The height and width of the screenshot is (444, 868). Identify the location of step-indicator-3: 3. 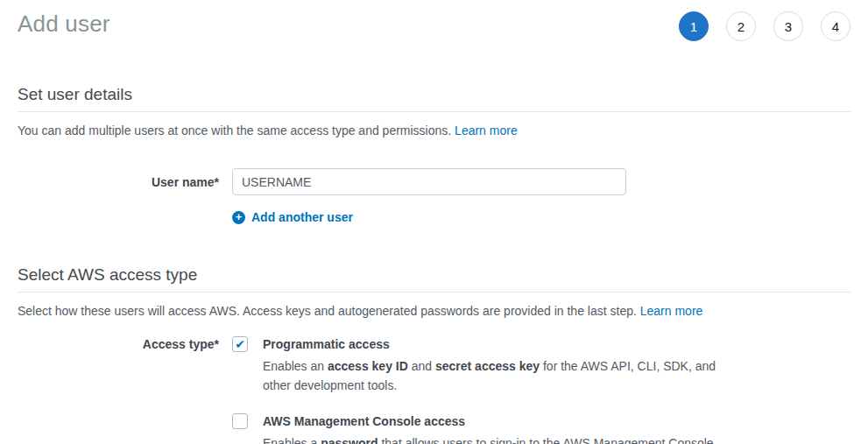
(788, 26).